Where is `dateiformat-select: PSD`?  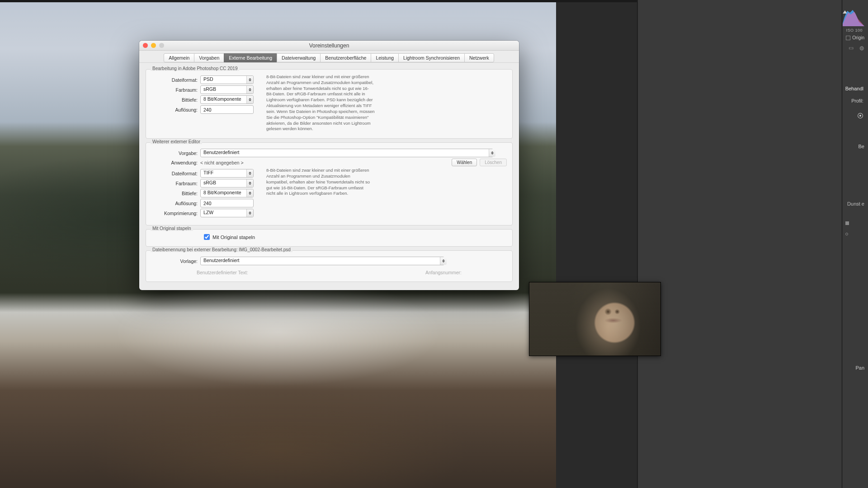
dateiformat-select: PSD is located at coordinates (227, 80).